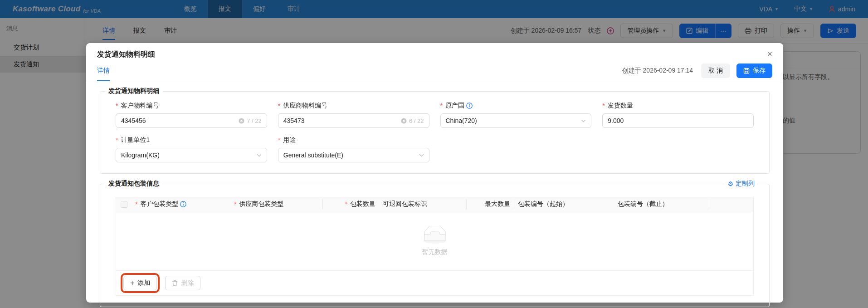 The height and width of the screenshot is (308, 868). Describe the element at coordinates (354, 106) in the screenshot. I see `supplier-item-number-label: 供应商物料编号` at that location.